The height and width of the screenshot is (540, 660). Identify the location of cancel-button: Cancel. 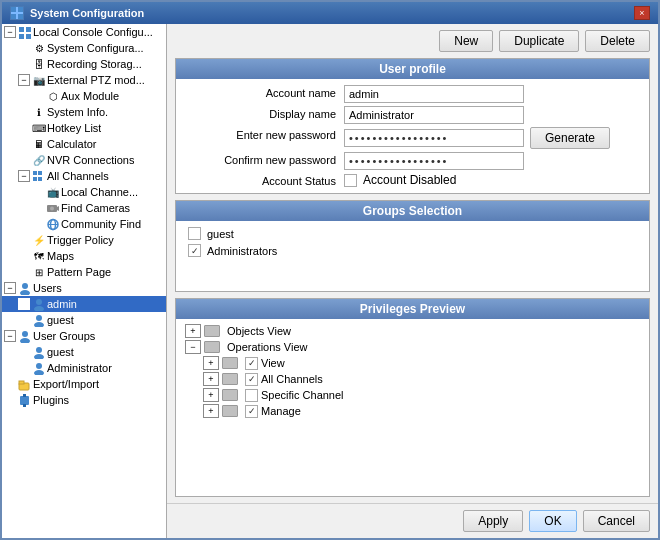
(616, 521).